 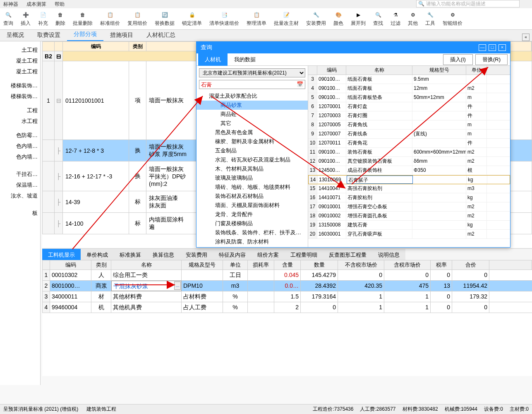 What do you see at coordinates (409, 161) in the screenshot?
I see `result-row: 12 090100… 真空镀膜装饰石膏板 δ6mm m2` at bounding box center [409, 161].